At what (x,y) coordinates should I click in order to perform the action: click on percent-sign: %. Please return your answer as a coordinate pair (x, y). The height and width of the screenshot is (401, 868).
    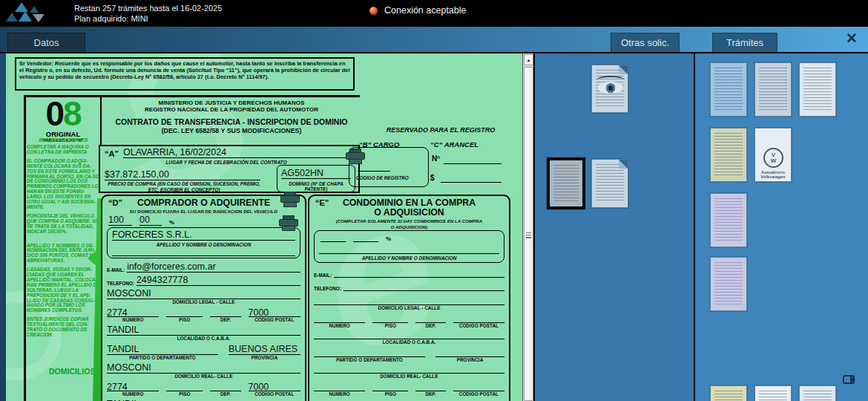
    Looking at the image, I should click on (172, 223).